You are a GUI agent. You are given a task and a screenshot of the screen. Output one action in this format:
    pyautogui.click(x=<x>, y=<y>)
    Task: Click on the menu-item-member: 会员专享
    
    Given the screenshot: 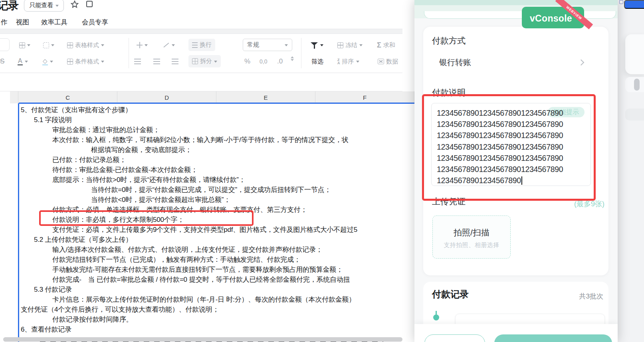 What is the action you would take?
    pyautogui.click(x=95, y=22)
    